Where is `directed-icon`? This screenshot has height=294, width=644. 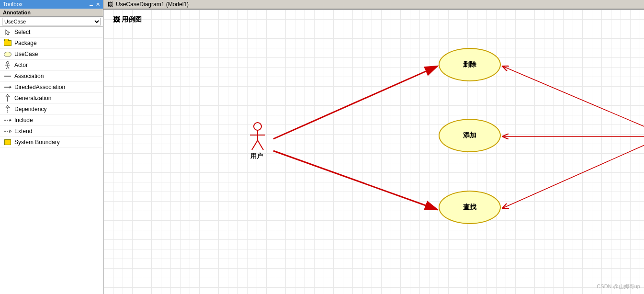
directed-icon is located at coordinates (8, 87).